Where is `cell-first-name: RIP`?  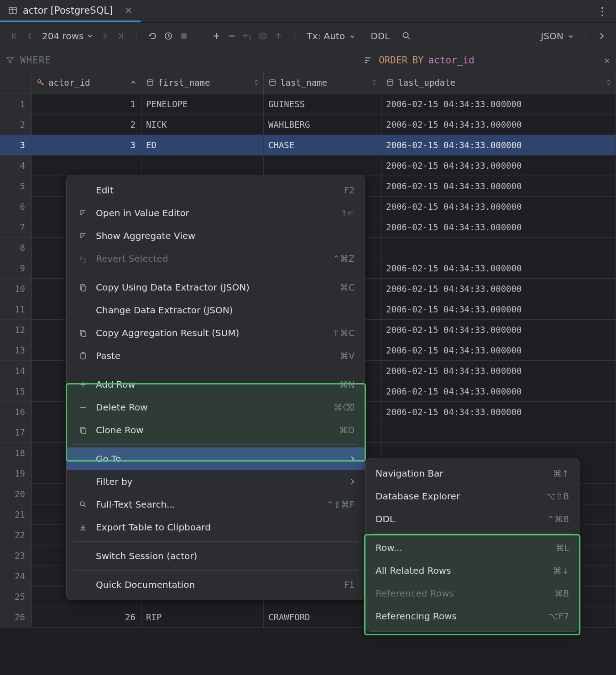
cell-first-name: RIP is located at coordinates (203, 617).